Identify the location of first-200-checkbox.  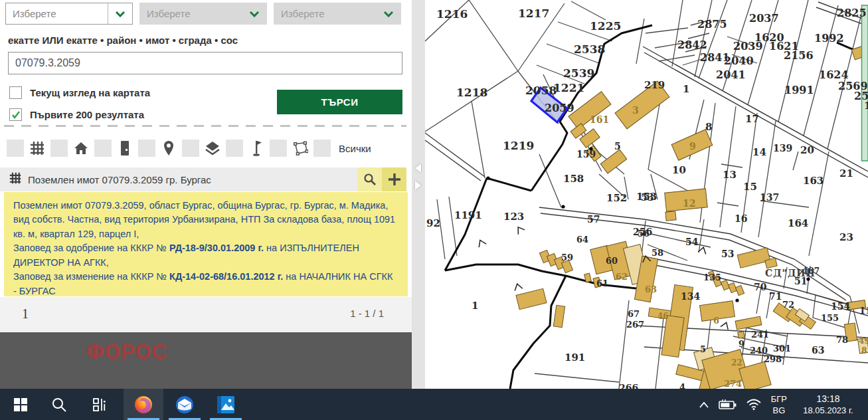
(16, 114).